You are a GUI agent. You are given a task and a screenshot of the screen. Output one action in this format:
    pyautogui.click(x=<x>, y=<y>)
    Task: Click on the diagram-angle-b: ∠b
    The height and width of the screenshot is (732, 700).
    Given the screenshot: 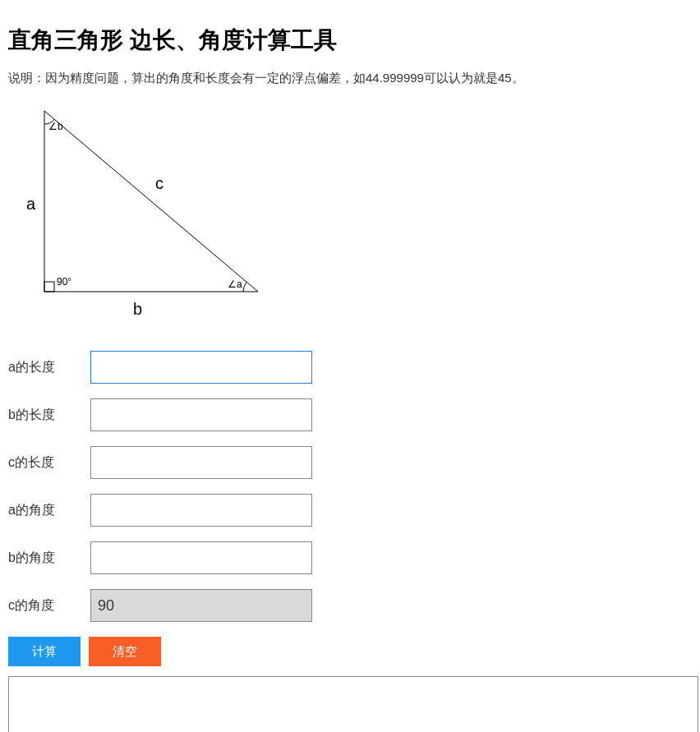 What is the action you would take?
    pyautogui.click(x=56, y=127)
    